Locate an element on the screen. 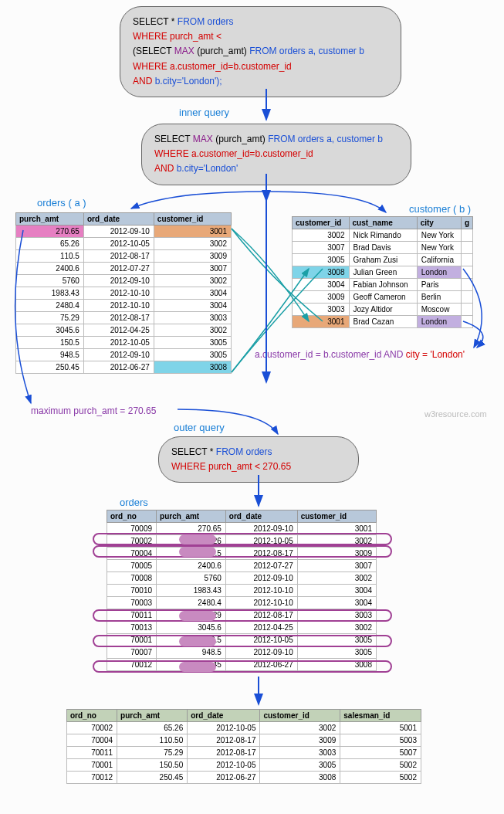 The height and width of the screenshot is (814, 504). label-inner-query: inner query is located at coordinates (204, 113).